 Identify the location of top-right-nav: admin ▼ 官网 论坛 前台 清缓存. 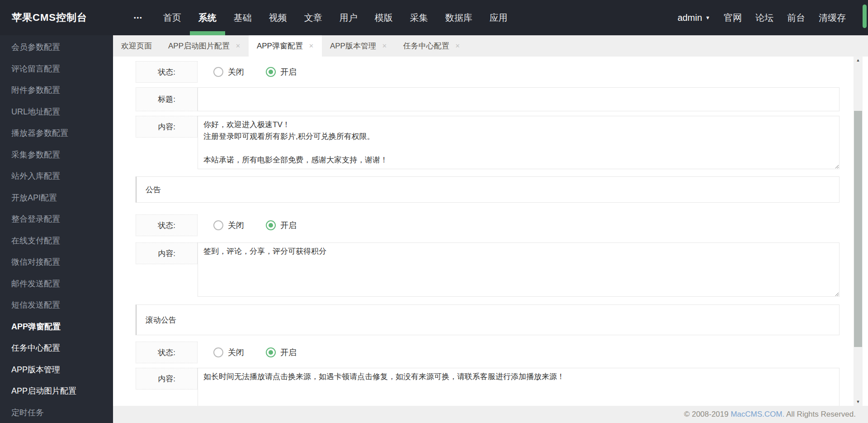
(769, 18).